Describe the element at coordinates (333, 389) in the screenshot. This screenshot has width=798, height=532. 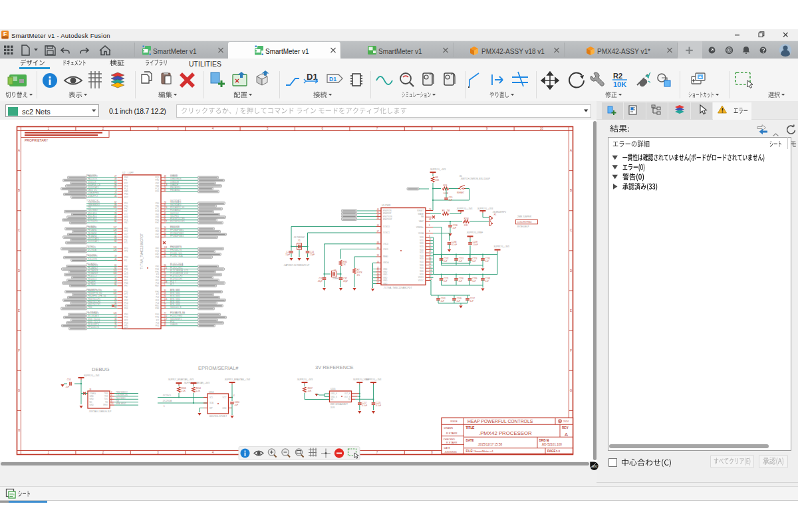
I see `svg-text: U205` at that location.